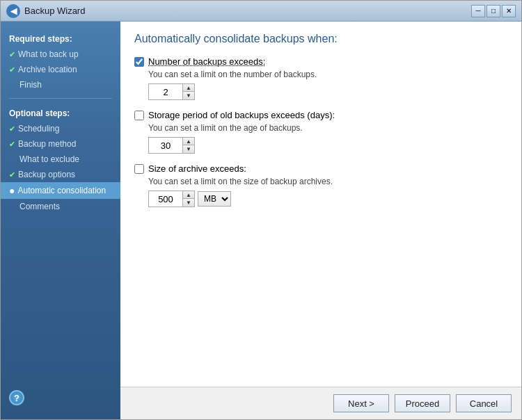 Image resolution: width=522 pixels, height=420 pixels. What do you see at coordinates (189, 149) in the screenshot?
I see `spin-down-storage-period: ▼` at bounding box center [189, 149].